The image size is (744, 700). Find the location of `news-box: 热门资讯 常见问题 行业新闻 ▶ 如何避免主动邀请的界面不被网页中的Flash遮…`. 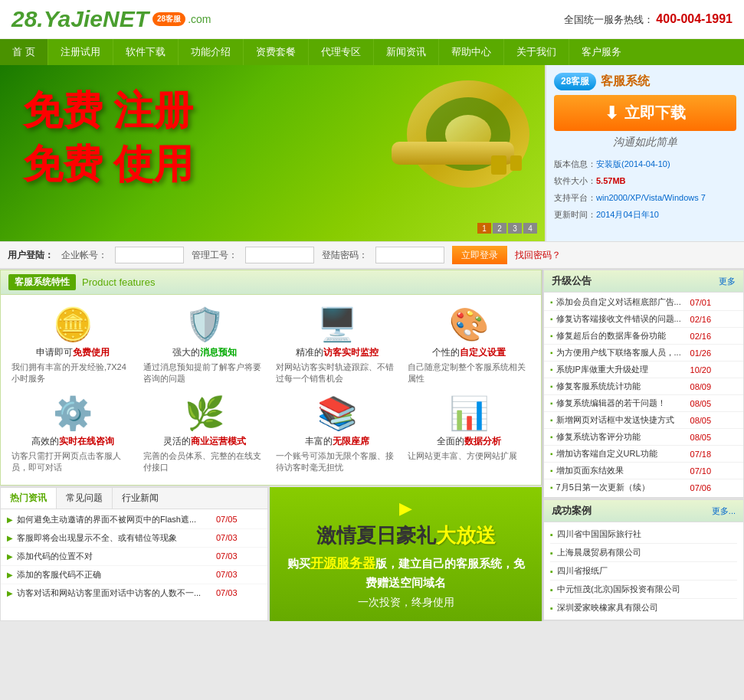

news-box: 热门资讯 常见问题 行业新闻 ▶ 如何避免主动邀请的界面不被网页中的Flash遮… is located at coordinates (134, 554).